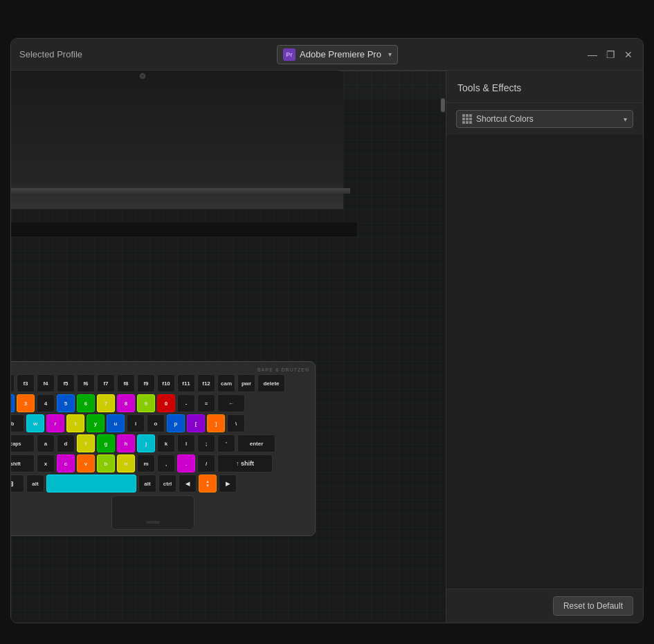 The image size is (654, 644). Describe the element at coordinates (547, 119) in the screenshot. I see `shortcut-colors-label: Shortcut Colors` at that location.